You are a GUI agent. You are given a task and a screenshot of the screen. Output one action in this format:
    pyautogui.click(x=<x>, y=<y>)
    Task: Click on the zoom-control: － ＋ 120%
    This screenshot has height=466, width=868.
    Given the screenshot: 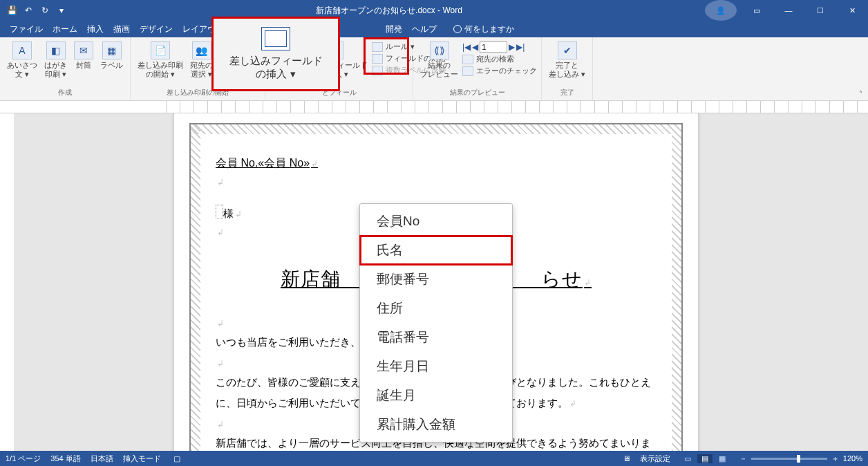 What is the action you would take?
    pyautogui.click(x=801, y=459)
    